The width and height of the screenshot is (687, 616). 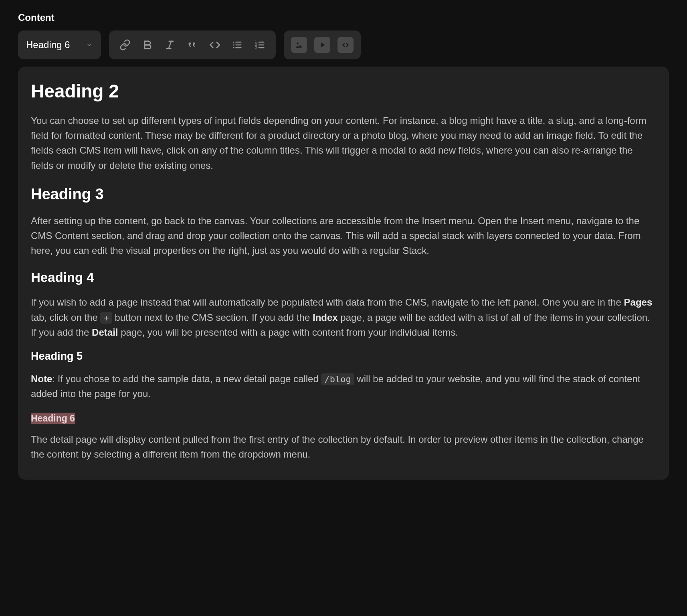 What do you see at coordinates (192, 45) in the screenshot?
I see `quote-button` at bounding box center [192, 45].